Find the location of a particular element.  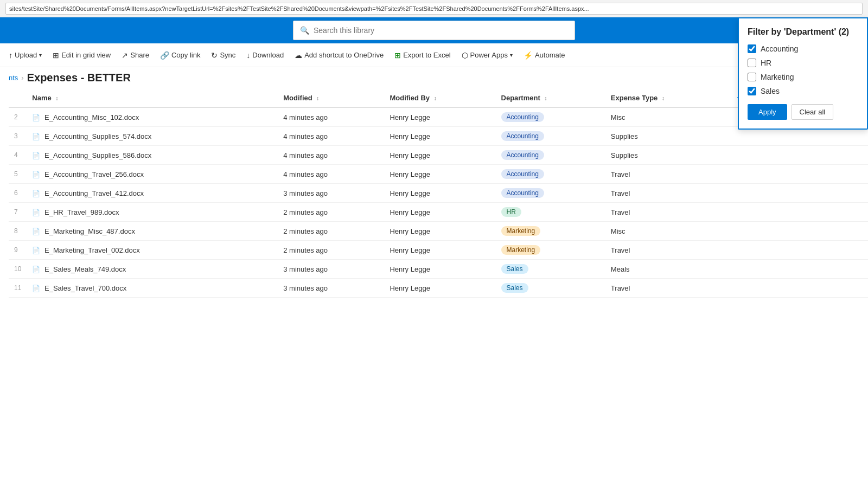

row-num: 11 is located at coordinates (17, 288).